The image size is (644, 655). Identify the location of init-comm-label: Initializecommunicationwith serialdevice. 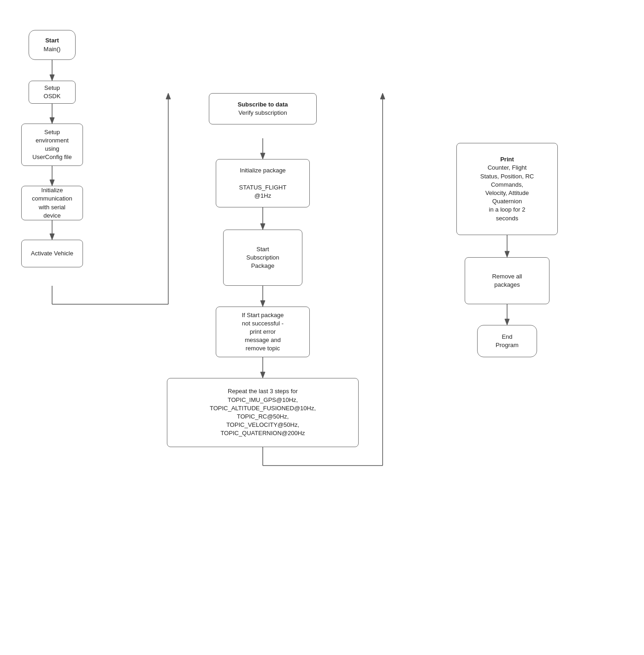
(52, 203).